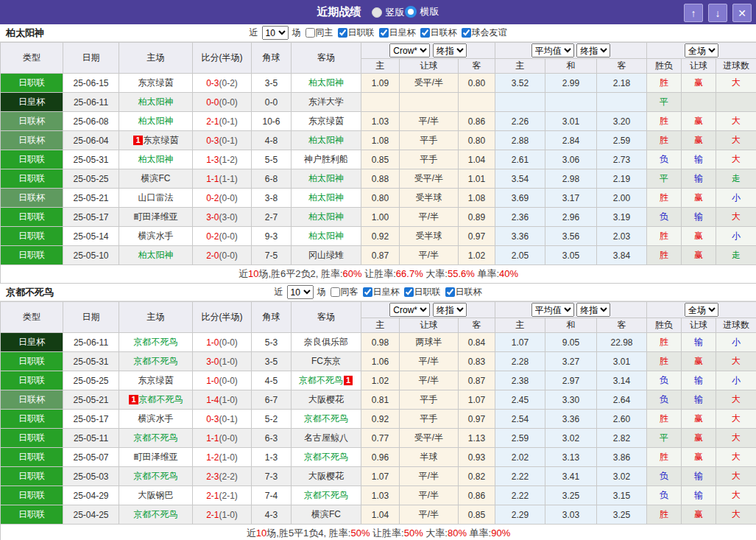  What do you see at coordinates (520, 83) in the screenshot?
I see `avg-home-odds-cell: 3.52` at bounding box center [520, 83].